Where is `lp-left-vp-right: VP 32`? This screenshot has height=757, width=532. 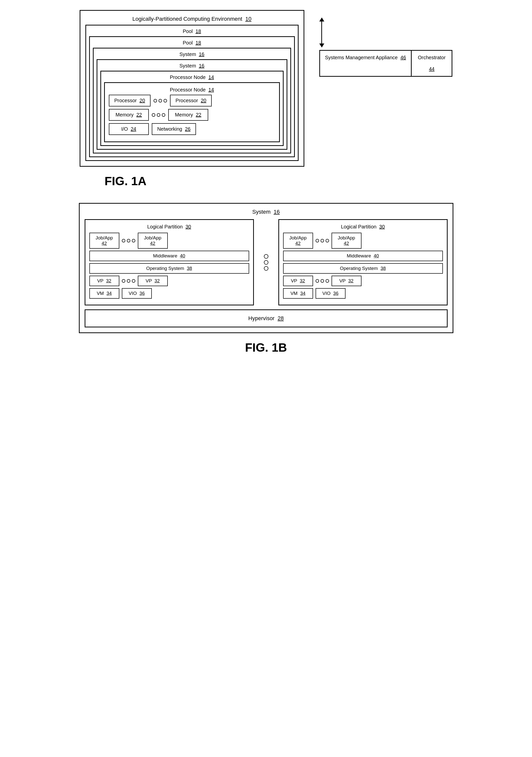
lp-left-vp-right: VP 32 is located at coordinates (153, 281).